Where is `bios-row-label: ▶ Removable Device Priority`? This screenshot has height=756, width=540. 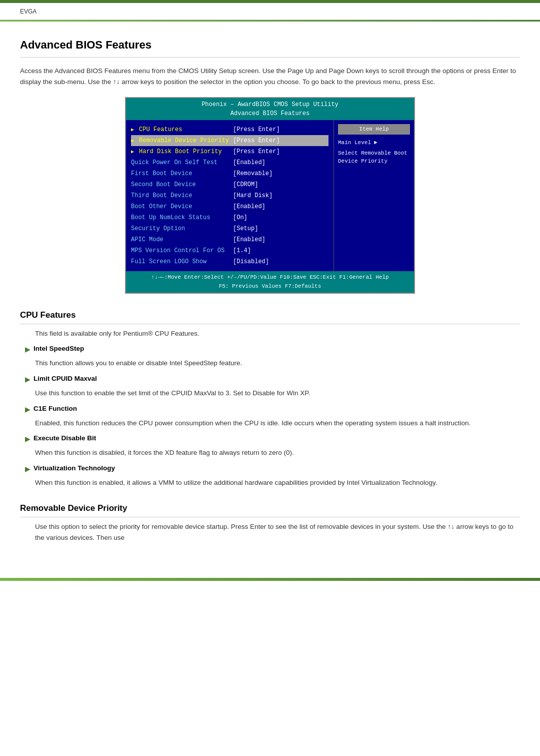
bios-row-label: ▶ Removable Device Priority is located at coordinates (181, 141).